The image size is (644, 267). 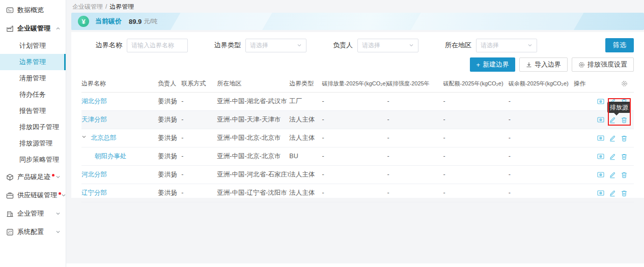 I want to click on expand-caret-icon, so click(x=84, y=137).